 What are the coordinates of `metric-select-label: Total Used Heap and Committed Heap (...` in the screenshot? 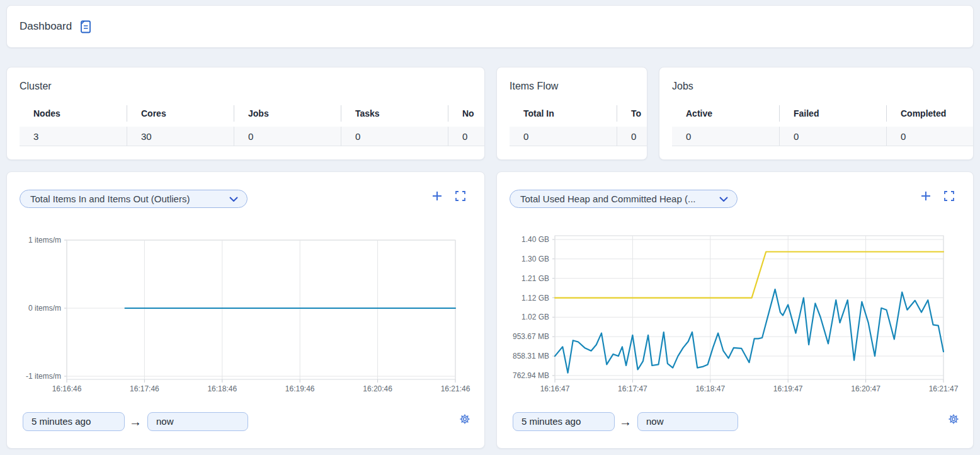 It's located at (608, 199).